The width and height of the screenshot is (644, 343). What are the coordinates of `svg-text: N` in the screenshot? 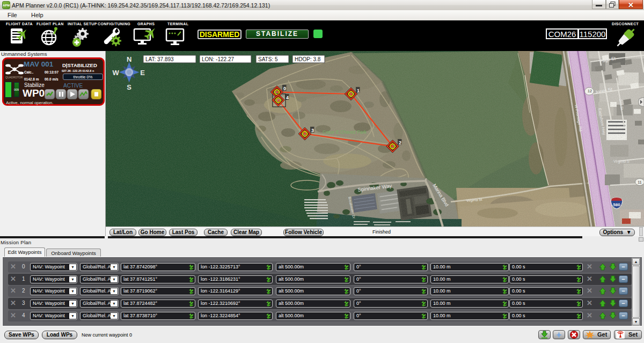 It's located at (129, 59).